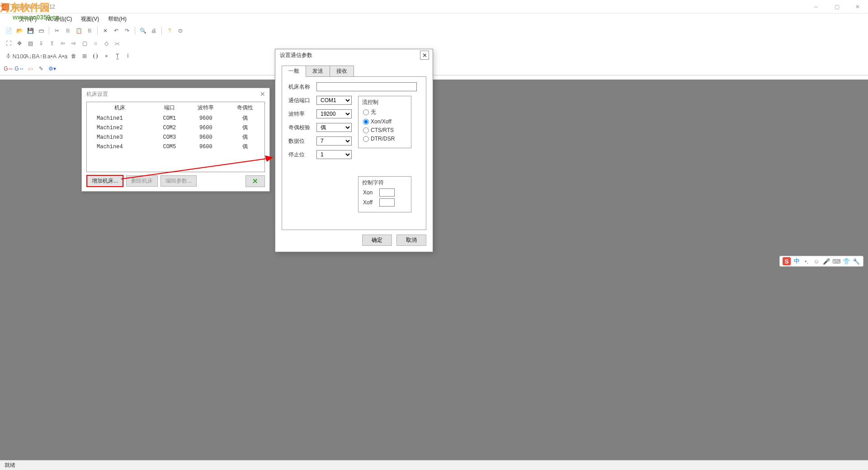 Image resolution: width=868 pixels, height=470 pixels. Describe the element at coordinates (385, 139) in the screenshot. I see `flow-dtrdsr-radio: DTR/DSR` at that location.